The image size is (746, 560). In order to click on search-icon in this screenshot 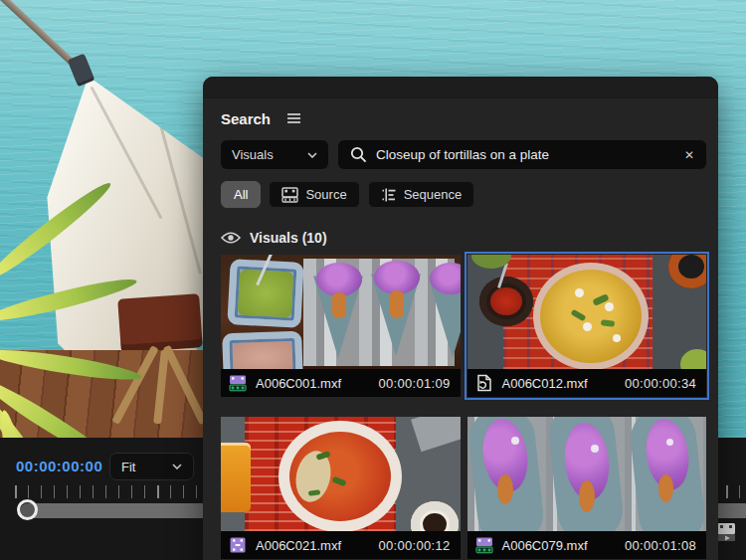, I will do `click(358, 155)`.